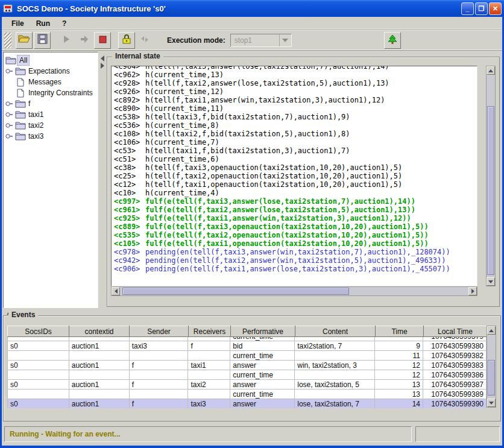  Describe the element at coordinates (247, 394) in the screenshot. I see `table-row: current_time131076430599389` at that location.